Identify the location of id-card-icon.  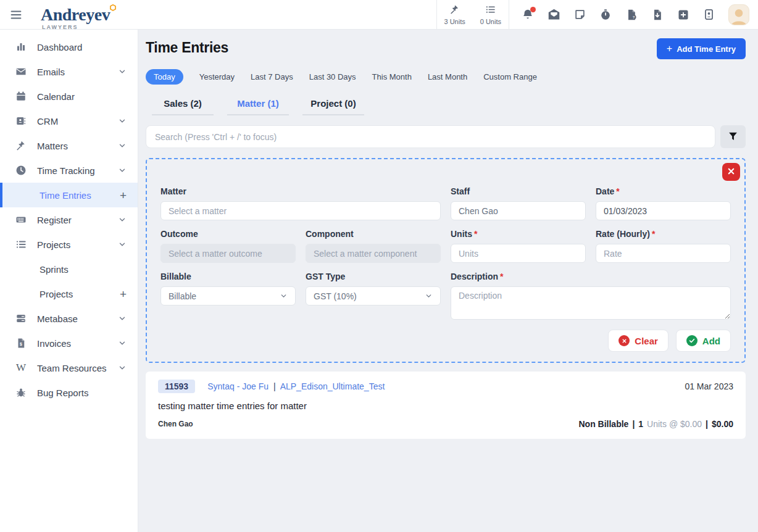
(21, 121).